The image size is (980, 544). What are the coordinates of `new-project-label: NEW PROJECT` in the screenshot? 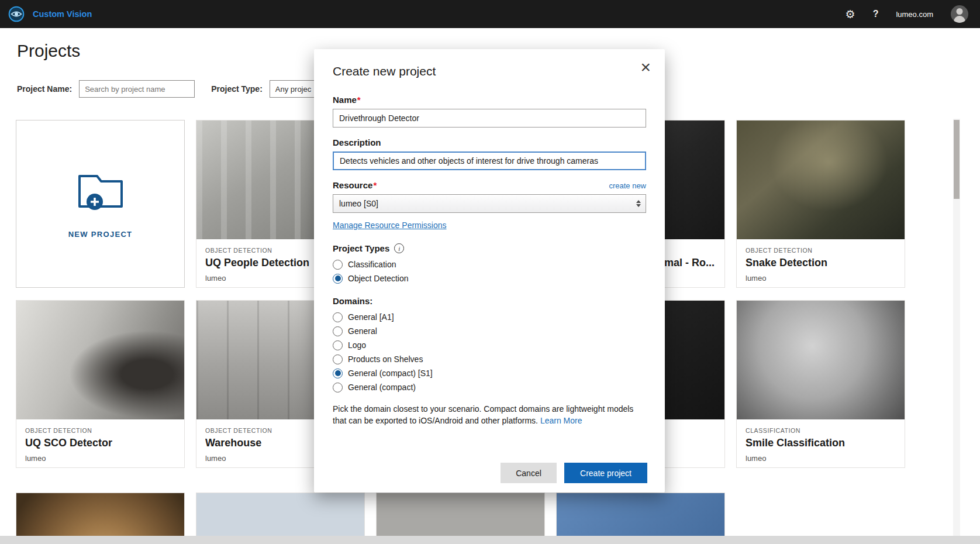 It's located at (101, 234).